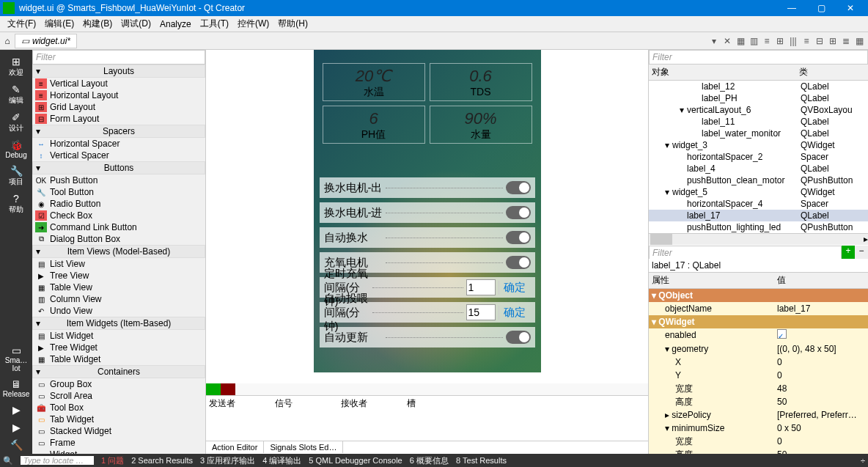 The width and height of the screenshot is (868, 467). Describe the element at coordinates (119, 452) in the screenshot. I see `widget-item: ▭Widget` at that location.